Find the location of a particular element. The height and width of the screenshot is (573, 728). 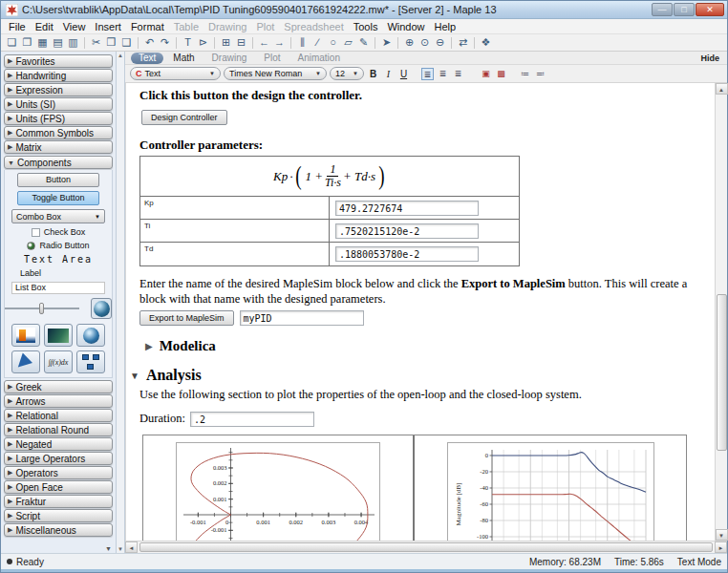

menu-tools: Tools is located at coordinates (366, 27).